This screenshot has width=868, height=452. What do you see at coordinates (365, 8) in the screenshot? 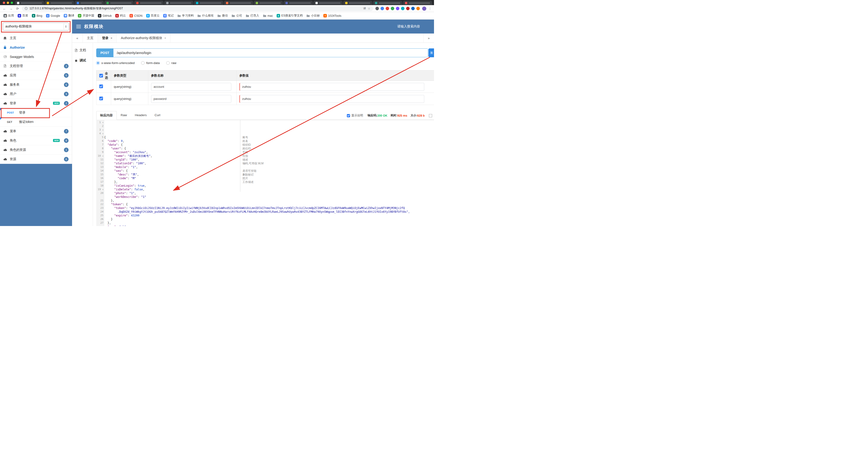
I see `translate-icon: 译` at bounding box center [365, 8].